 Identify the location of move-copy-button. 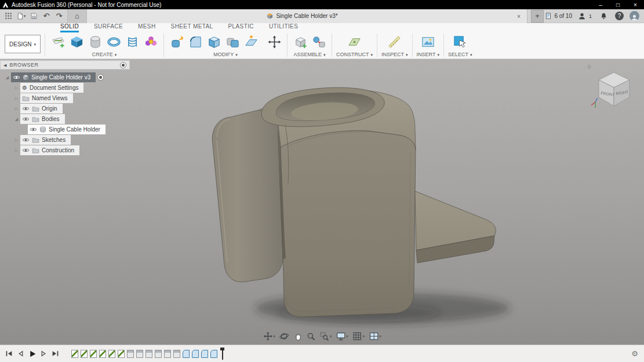
(274, 42).